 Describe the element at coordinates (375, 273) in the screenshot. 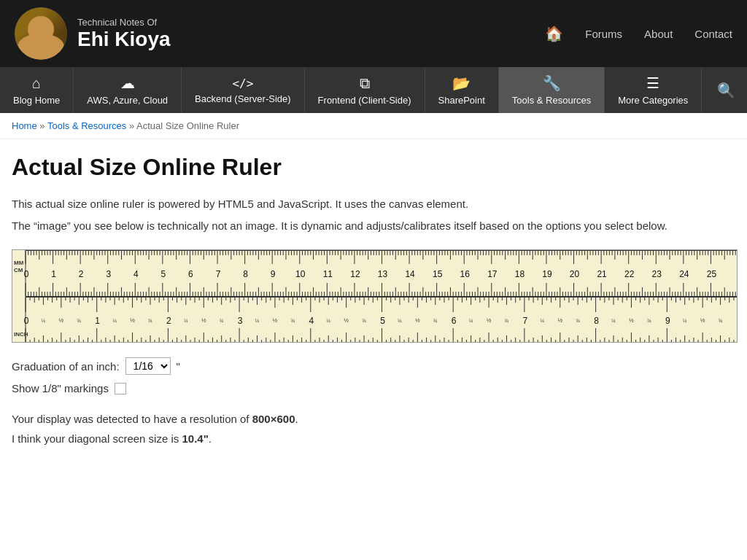

I see `ruler-top-canvas` at that location.